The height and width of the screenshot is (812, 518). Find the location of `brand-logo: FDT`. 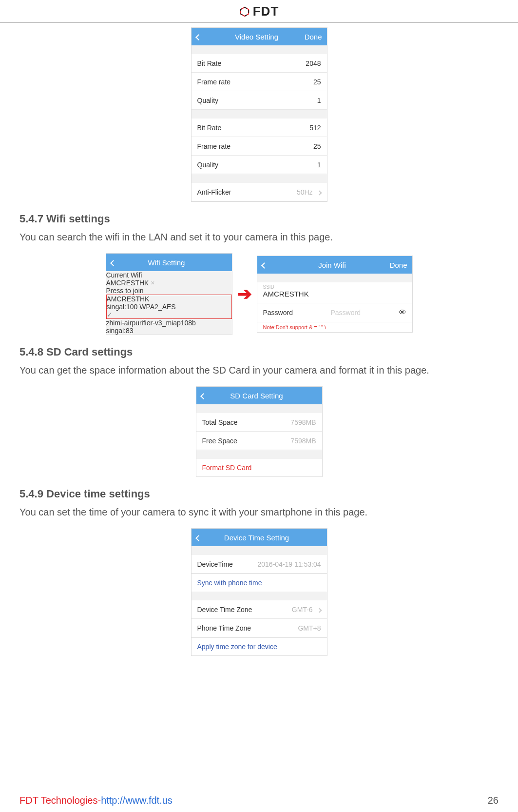

brand-logo: FDT is located at coordinates (259, 12).